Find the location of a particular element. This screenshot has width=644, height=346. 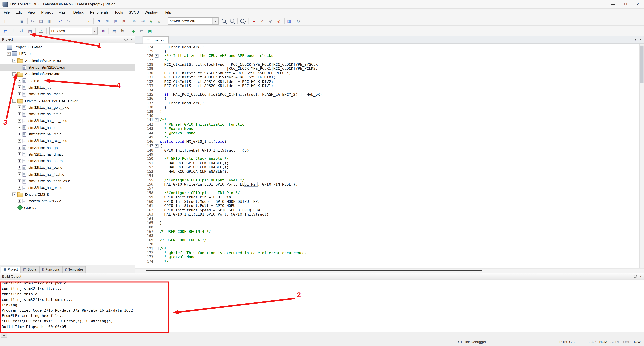

copy-button: ▤ is located at coordinates (41, 21).